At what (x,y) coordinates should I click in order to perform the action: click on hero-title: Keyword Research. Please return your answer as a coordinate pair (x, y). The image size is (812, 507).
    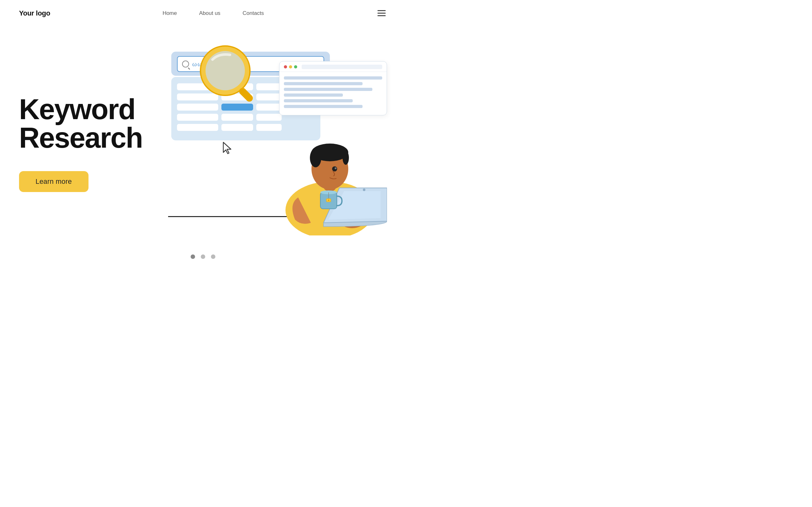
    Looking at the image, I should click on (81, 124).